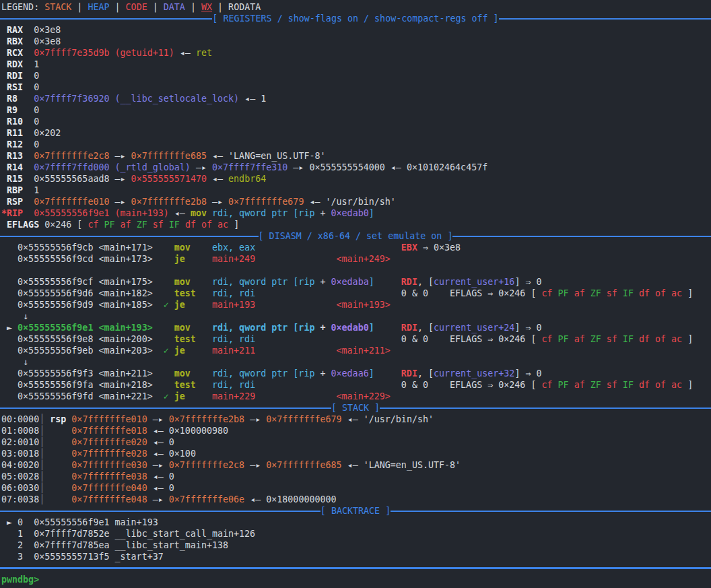 The width and height of the screenshot is (711, 588). What do you see at coordinates (356, 65) in the screenshot?
I see `register-row-rdx: RDX 1` at bounding box center [356, 65].